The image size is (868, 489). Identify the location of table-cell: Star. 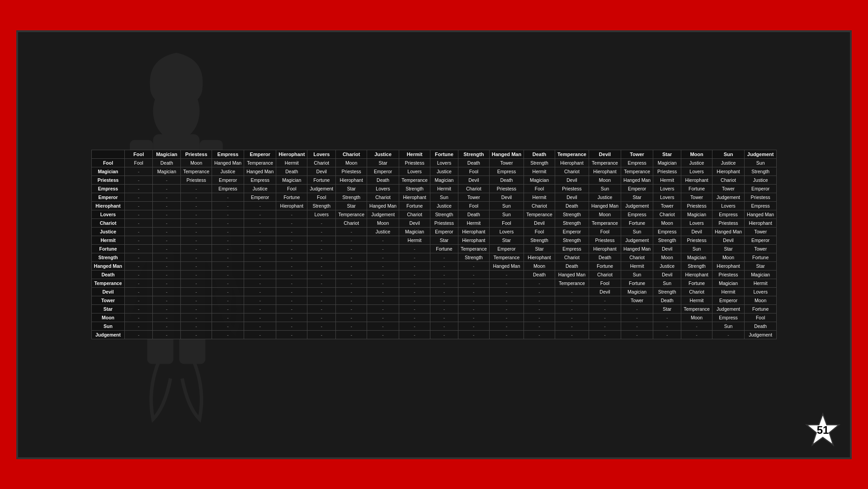
(667, 309).